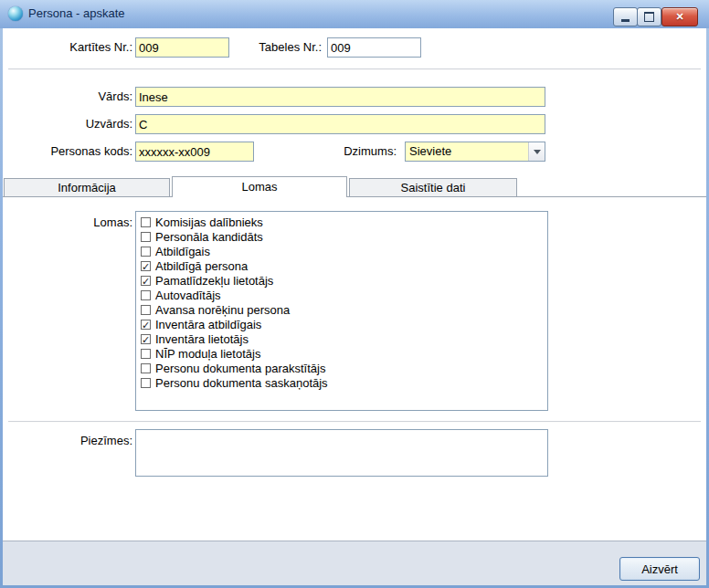  What do you see at coordinates (354, 562) in the screenshot?
I see `footer-bar: Aizvērt` at bounding box center [354, 562].